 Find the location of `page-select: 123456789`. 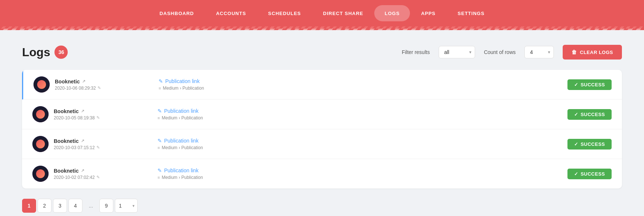

page-select: 123456789 is located at coordinates (126, 206).